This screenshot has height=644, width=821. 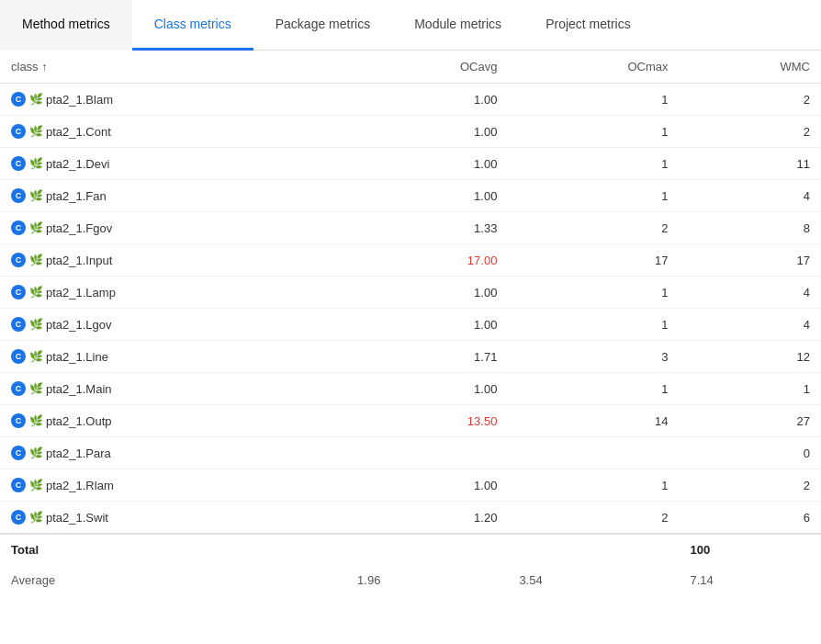 I want to click on cell-class-name: C🌿pta2_1.Input, so click(x=173, y=261).